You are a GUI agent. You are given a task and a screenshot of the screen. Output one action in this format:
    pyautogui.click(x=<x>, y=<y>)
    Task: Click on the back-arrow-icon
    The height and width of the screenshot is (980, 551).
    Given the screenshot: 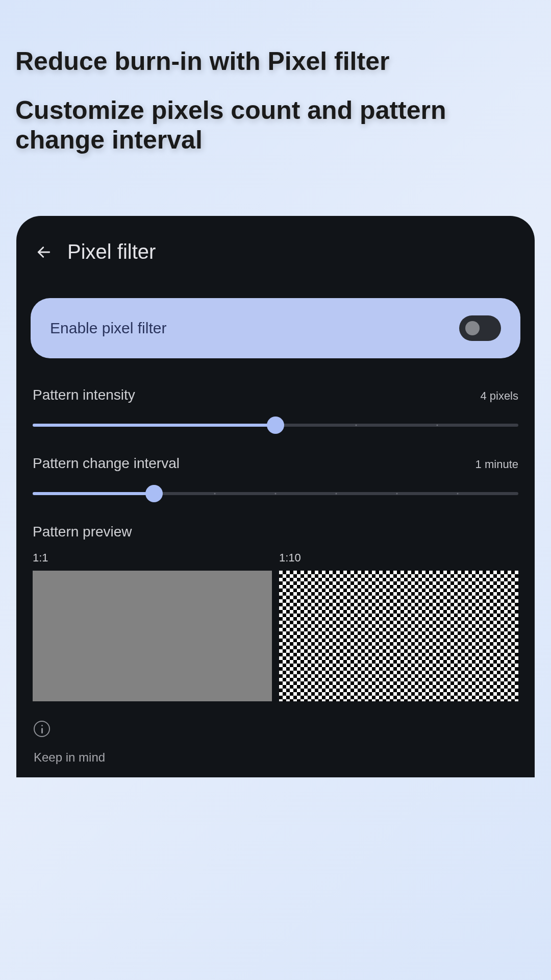 What is the action you would take?
    pyautogui.click(x=44, y=252)
    